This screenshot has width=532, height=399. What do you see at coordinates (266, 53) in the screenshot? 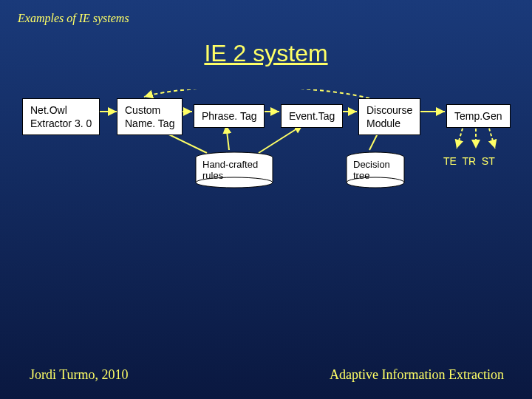
I see `slide-title: IE 2 system` at bounding box center [266, 53].